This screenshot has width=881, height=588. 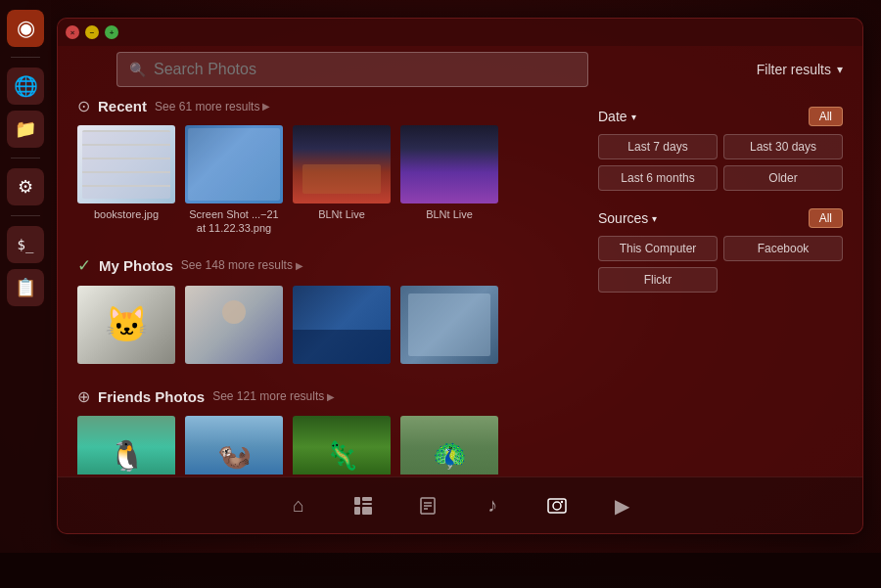 I want to click on sidebar-item-logo: ◉, so click(x=25, y=28).